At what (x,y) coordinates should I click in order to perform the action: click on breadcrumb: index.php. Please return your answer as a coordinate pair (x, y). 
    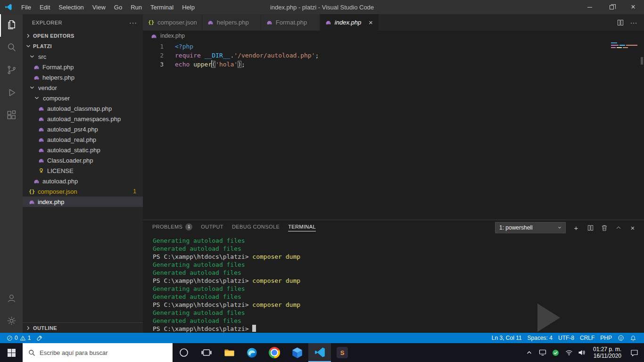
    Looking at the image, I should click on (393, 36).